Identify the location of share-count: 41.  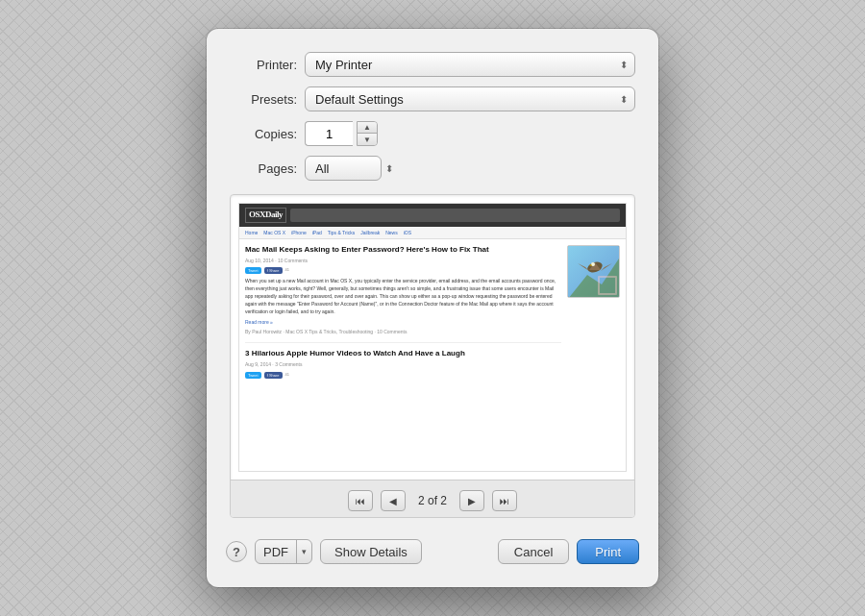
(287, 271).